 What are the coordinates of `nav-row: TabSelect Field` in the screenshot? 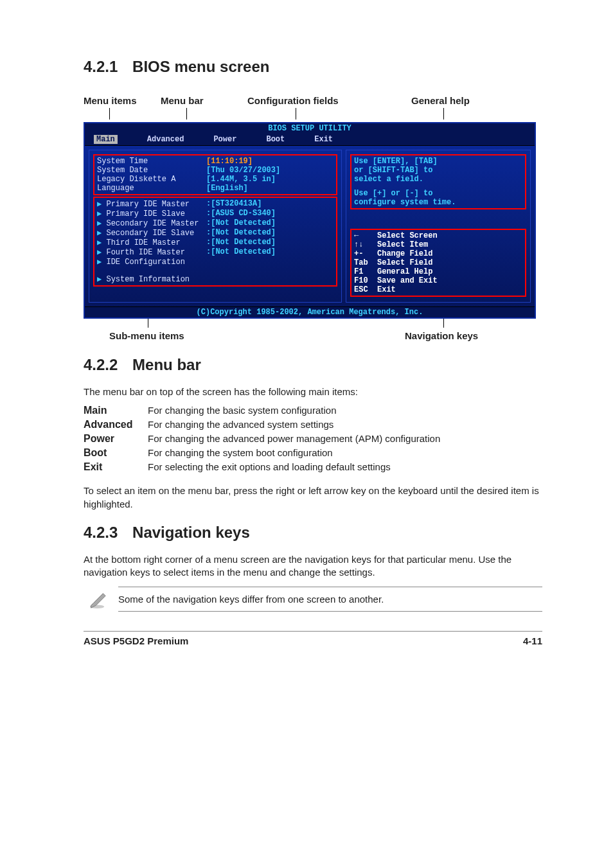 It's located at (438, 263).